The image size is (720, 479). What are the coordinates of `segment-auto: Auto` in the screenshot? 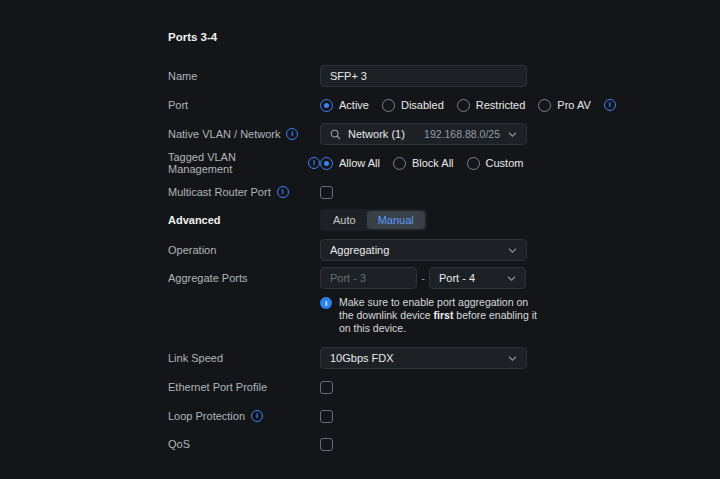 It's located at (344, 220).